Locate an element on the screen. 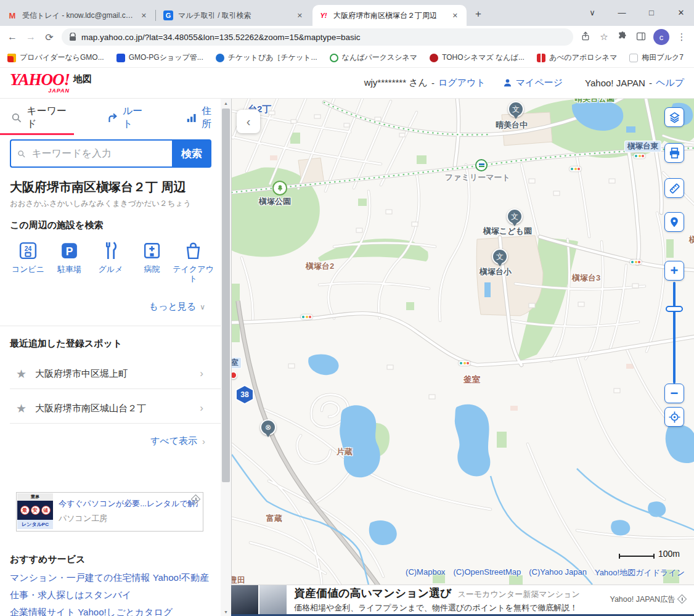  sidebar-ad: 業界 最 安 値 レンタルPC 今すぐパソコンが必要...レンタルで解決! パソ… is located at coordinates (110, 512).